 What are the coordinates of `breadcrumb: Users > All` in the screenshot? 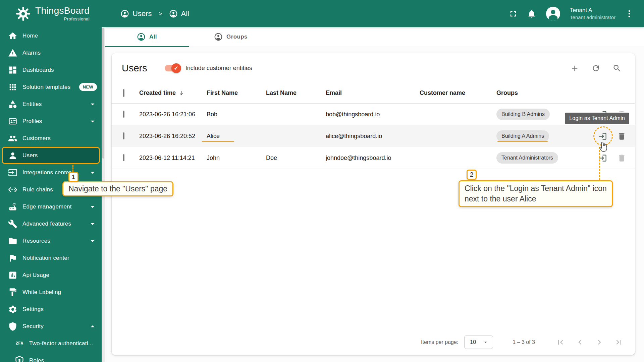 It's located at (155, 14).